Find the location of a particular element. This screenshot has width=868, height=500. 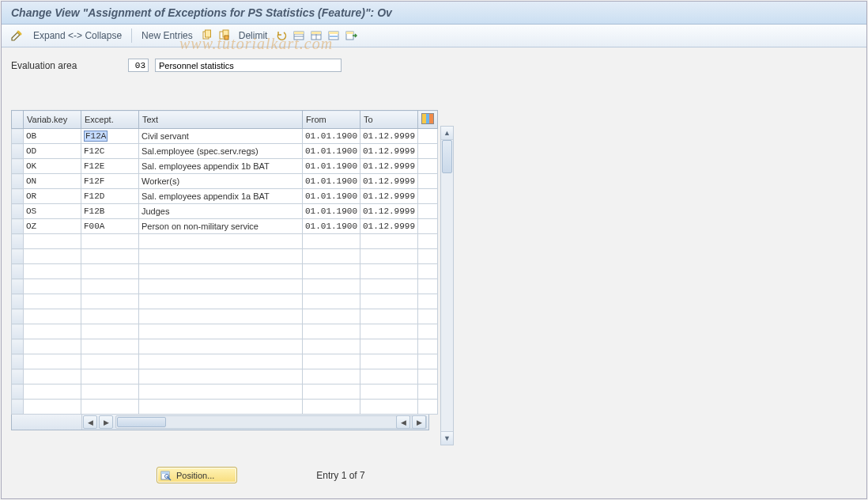

cell-vkey: OB is located at coordinates (52, 136).